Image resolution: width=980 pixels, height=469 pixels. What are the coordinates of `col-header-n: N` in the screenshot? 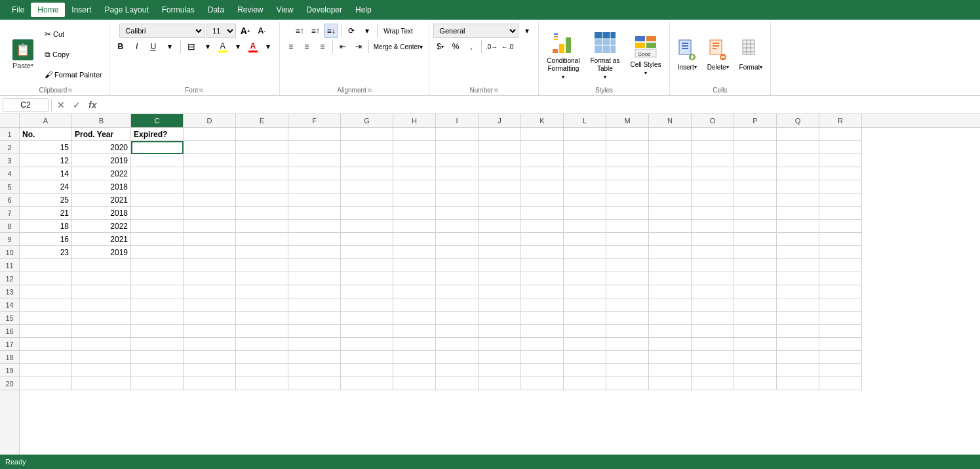 It's located at (670, 121).